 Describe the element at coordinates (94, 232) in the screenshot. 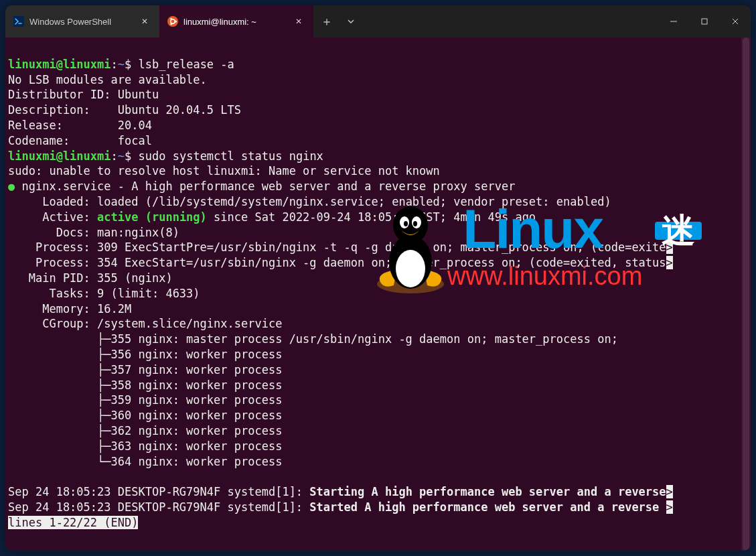

I see `output-line: Docs: man:nginx(8)` at that location.